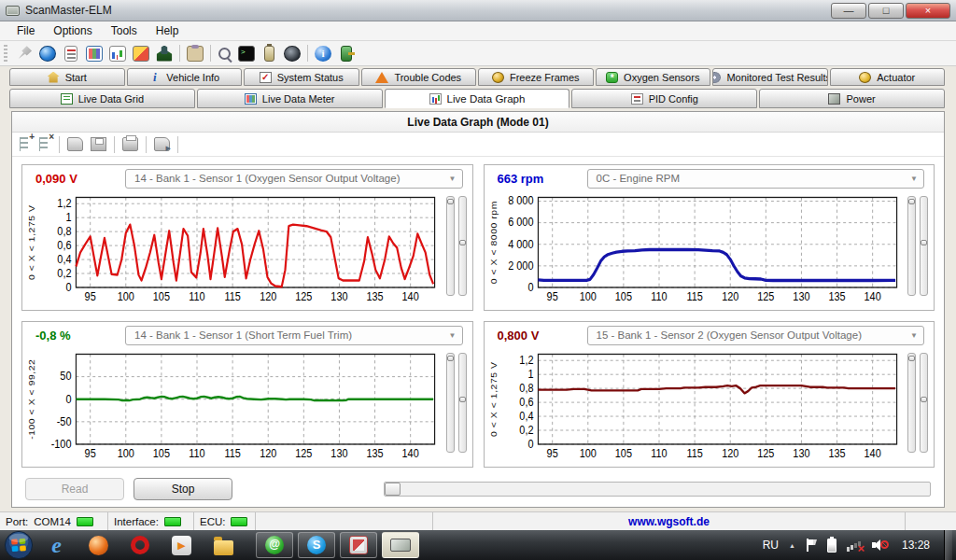  What do you see at coordinates (771, 545) in the screenshot?
I see `language-indicator: RU` at bounding box center [771, 545].